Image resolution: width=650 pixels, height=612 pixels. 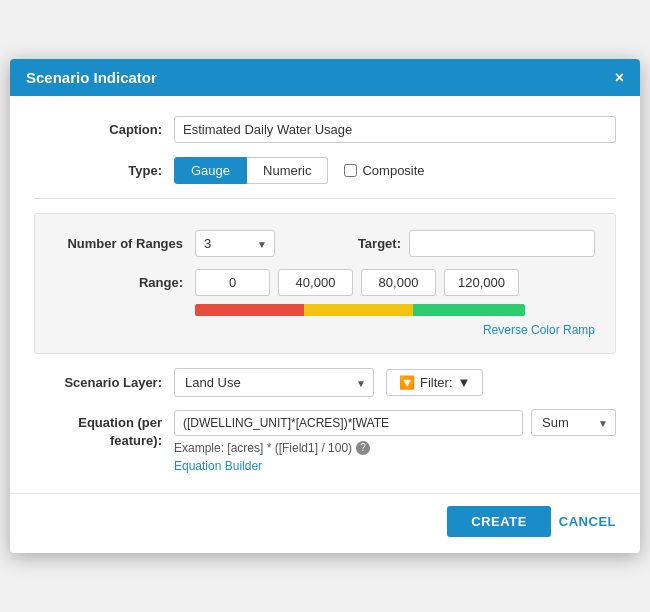 I want to click on numeric-button: Numeric, so click(x=288, y=170).